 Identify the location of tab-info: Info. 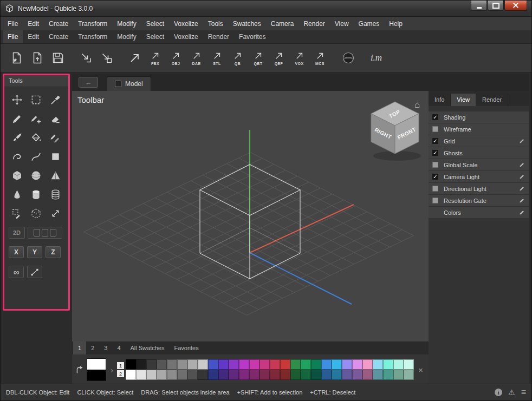
(440, 100).